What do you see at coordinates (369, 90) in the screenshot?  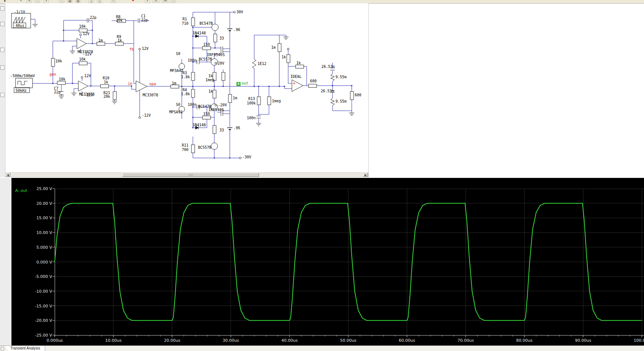 I see `schematic-right-divider` at bounding box center [369, 90].